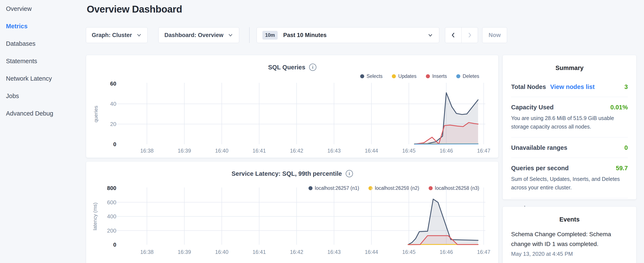 Image resolution: width=644 pixels, height=263 pixels. What do you see at coordinates (117, 35) in the screenshot?
I see `graph-scope-dropdown: Graph: Cluster` at bounding box center [117, 35].